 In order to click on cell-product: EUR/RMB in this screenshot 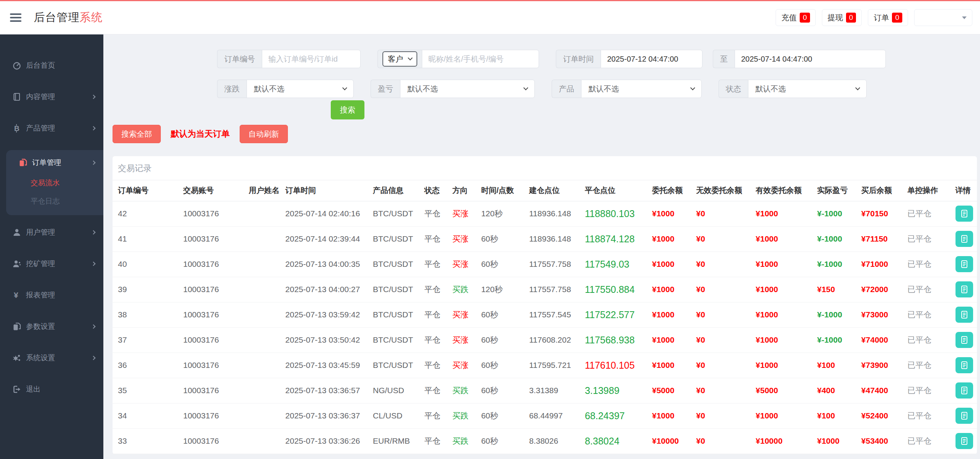, I will do `click(393, 441)`.